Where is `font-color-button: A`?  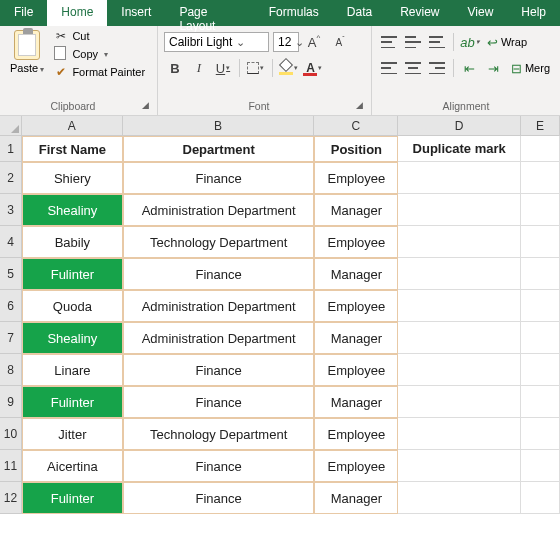
font-color-button: A is located at coordinates (313, 68).